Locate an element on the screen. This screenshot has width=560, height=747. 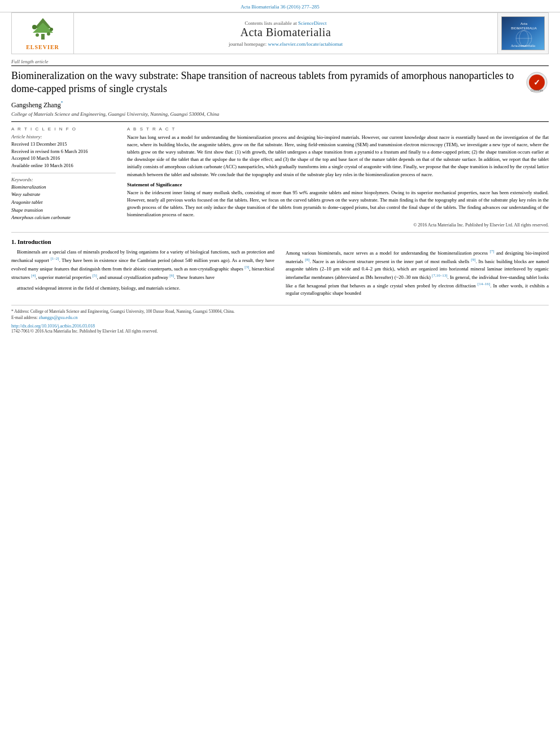
revised-date: Received in revised form 6 March 2016 is located at coordinates (63, 151).